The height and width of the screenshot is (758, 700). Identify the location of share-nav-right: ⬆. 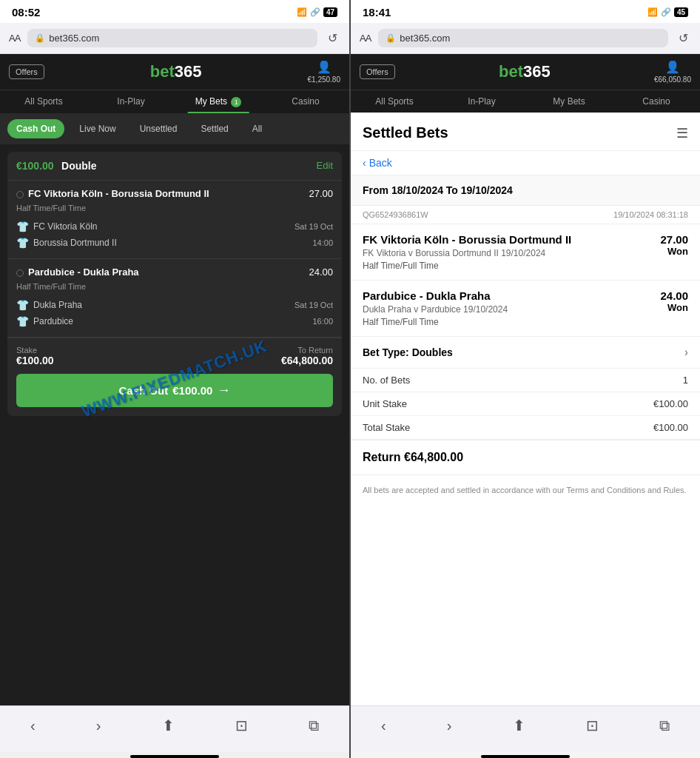
(519, 725).